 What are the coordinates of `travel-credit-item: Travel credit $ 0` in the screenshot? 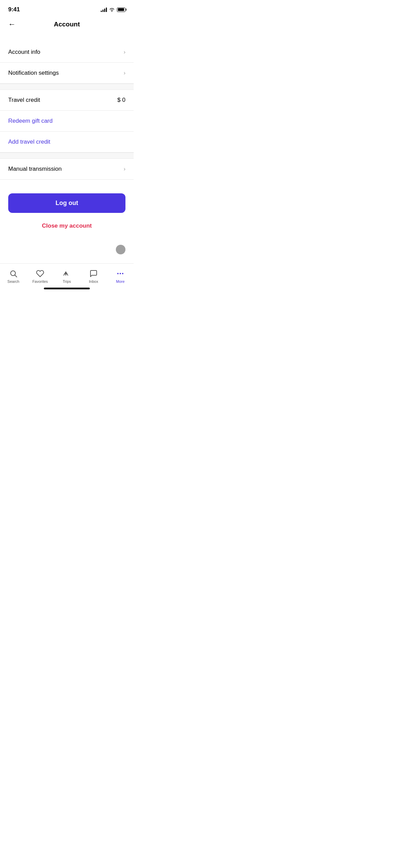 It's located at (67, 100).